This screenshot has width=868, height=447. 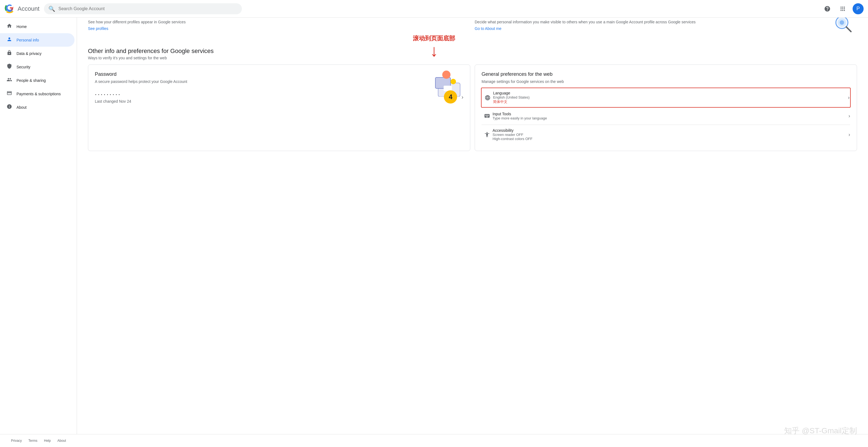 What do you see at coordinates (666, 22) in the screenshot?
I see `about-desc: Decide what personal information you mak…` at bounding box center [666, 22].